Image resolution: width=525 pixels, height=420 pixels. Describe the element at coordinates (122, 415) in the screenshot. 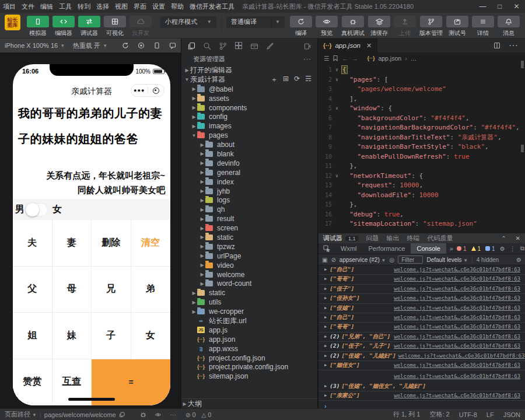

I see `copy-path-icon` at that location.